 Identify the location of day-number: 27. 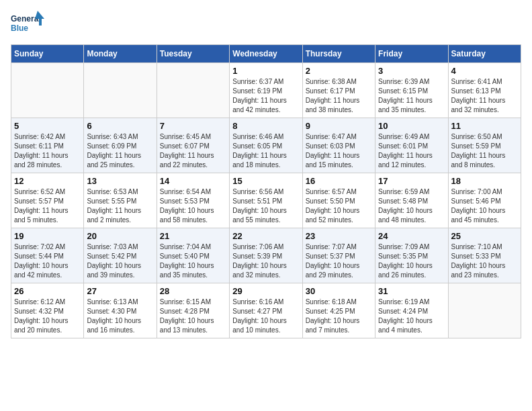
(120, 291).